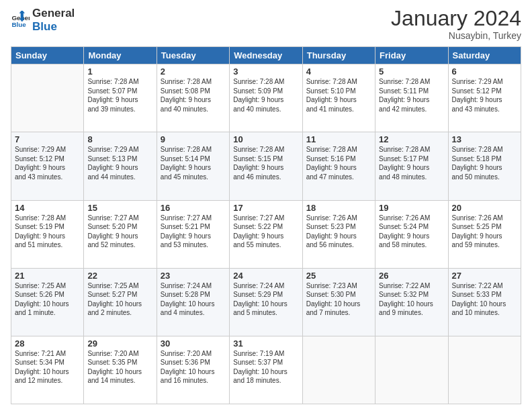  What do you see at coordinates (120, 275) in the screenshot?
I see `day-number: 22` at bounding box center [120, 275].